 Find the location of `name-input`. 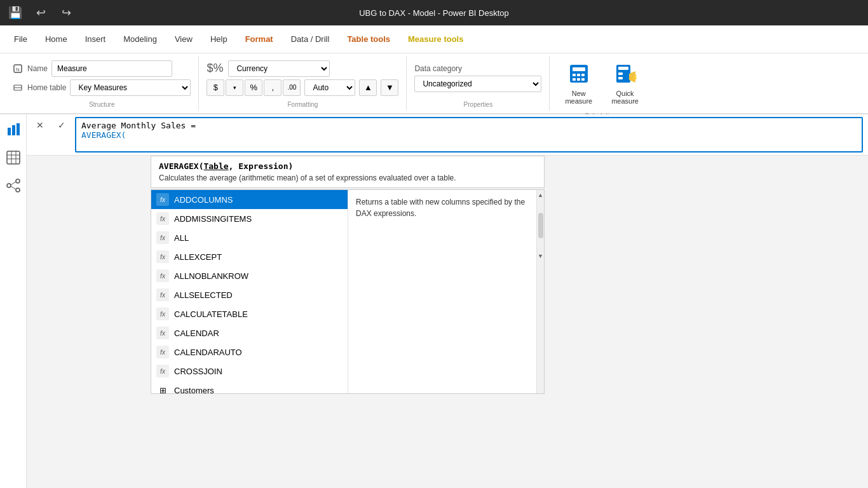

name-input is located at coordinates (112, 69).